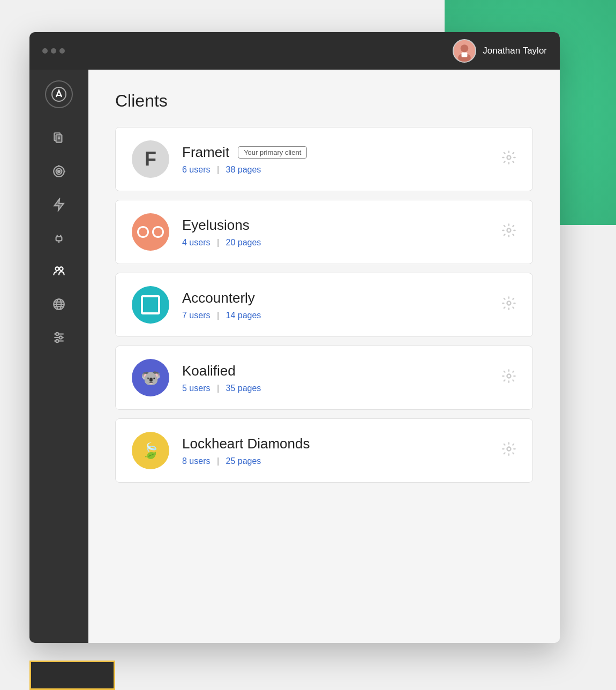  Describe the element at coordinates (335, 225) in the screenshot. I see `client-name-row-eyelusions: Eyelusions` at that location.